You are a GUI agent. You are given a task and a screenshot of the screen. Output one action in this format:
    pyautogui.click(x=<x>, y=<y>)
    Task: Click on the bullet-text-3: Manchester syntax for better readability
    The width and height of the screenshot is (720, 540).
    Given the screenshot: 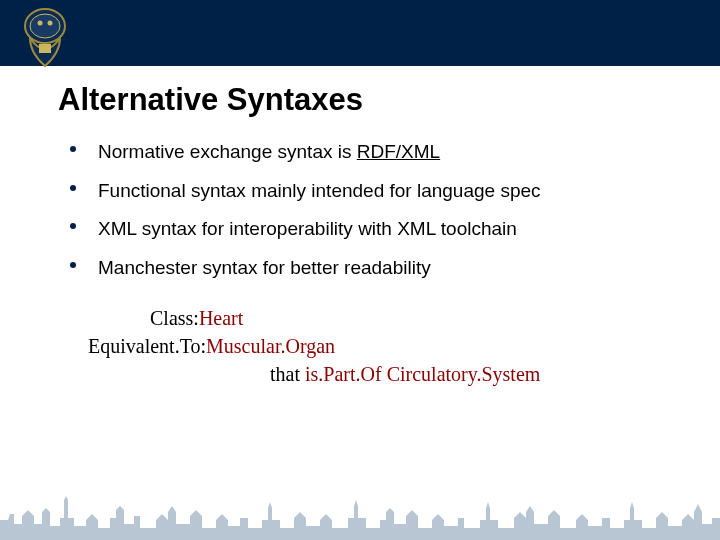 What is the action you would take?
    pyautogui.click(x=264, y=268)
    